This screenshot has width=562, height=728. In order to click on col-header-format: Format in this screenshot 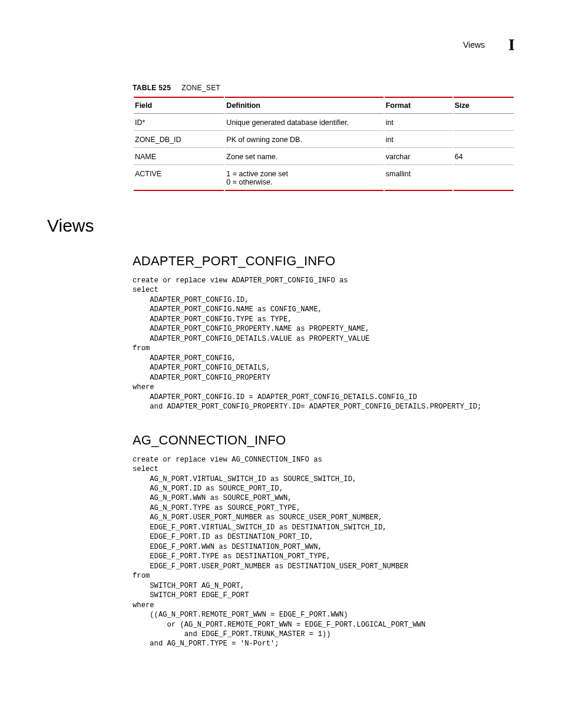, I will do `click(418, 105)`.